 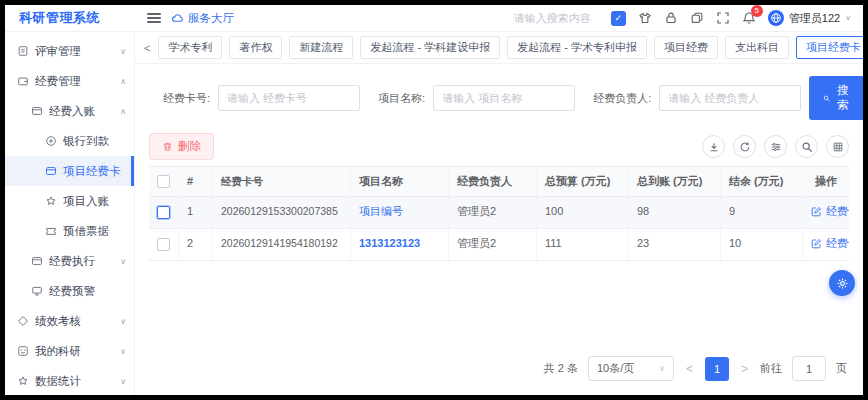 What do you see at coordinates (70, 171) in the screenshot?
I see `sidebar-item-project-fund-card: 项目经费卡` at bounding box center [70, 171].